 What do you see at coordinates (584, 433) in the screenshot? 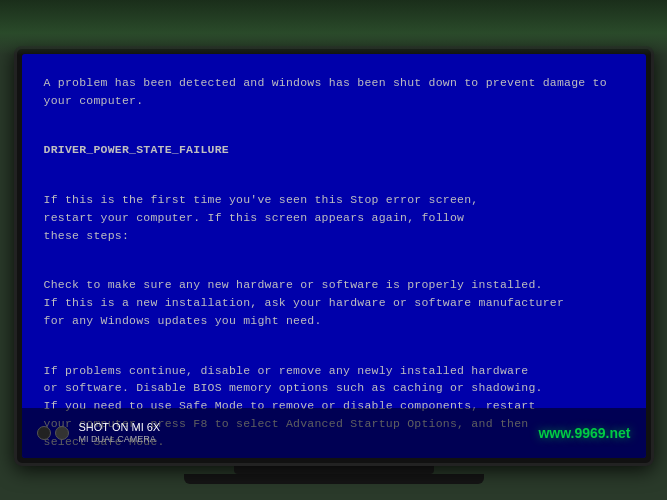
I see `watermark-text: www.9969.net` at bounding box center [584, 433].